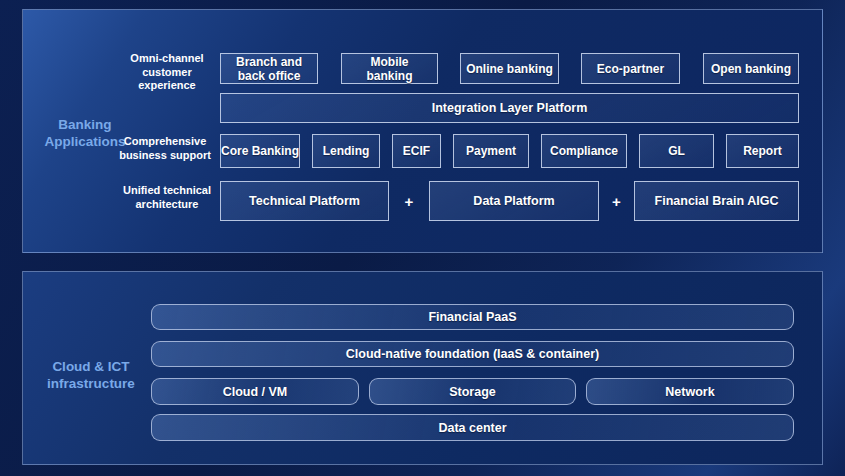 This screenshot has height=476, width=845. Describe the element at coordinates (416, 151) in the screenshot. I see `box-ecif: ECIF` at that location.